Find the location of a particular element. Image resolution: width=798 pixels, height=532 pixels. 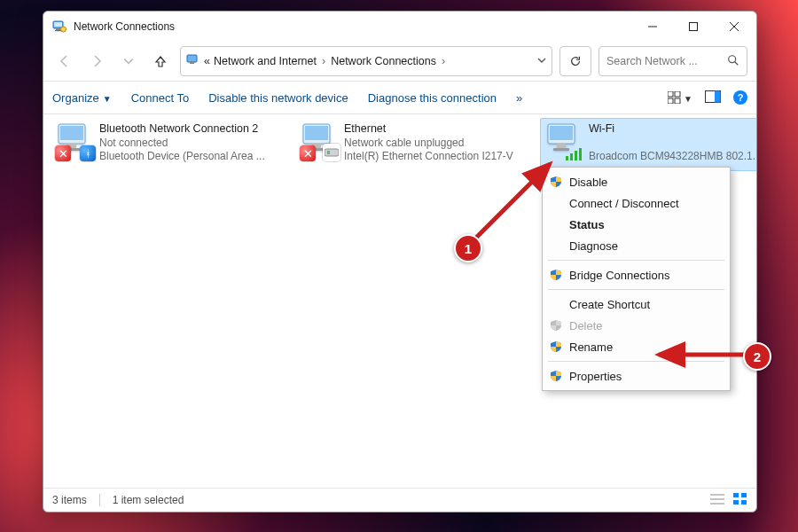

maximize-button is located at coordinates (693, 27).